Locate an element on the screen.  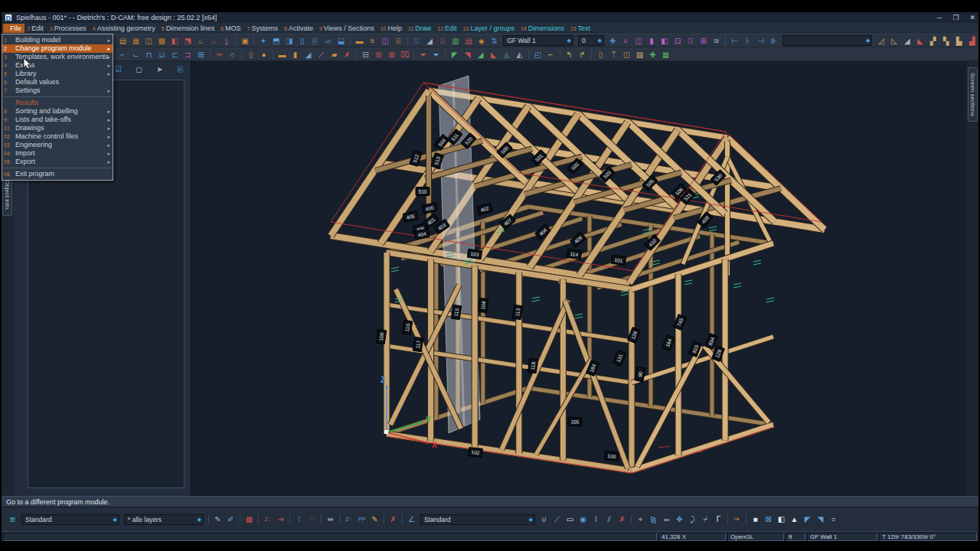
diamond-tool-icon: ◈ is located at coordinates (482, 41).